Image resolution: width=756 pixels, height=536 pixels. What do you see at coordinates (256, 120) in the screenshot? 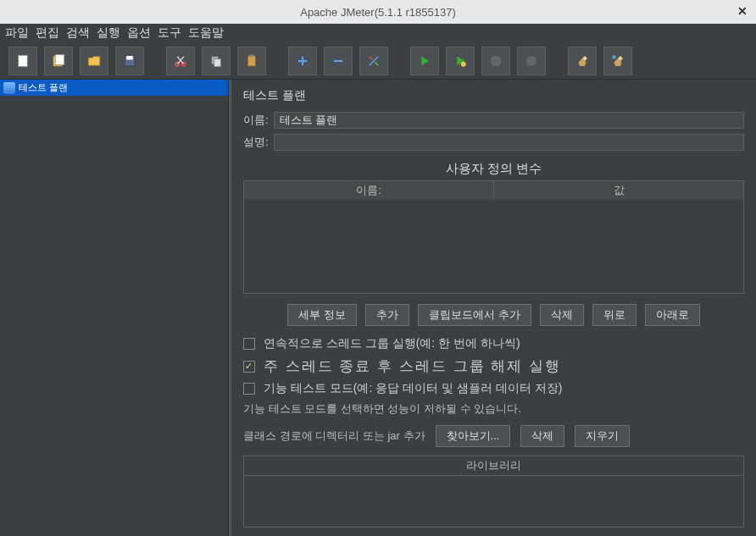
I see `name-label: 이름:` at bounding box center [256, 120].